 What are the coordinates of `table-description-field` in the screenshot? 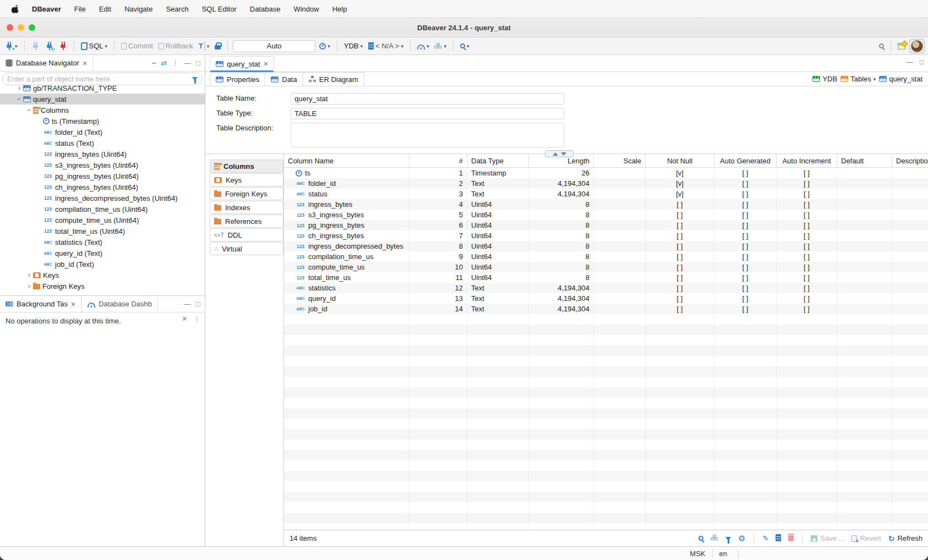 It's located at (427, 135).